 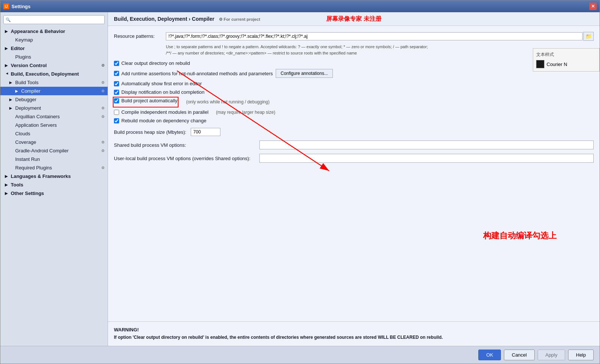 I want to click on search-box: 🔍, so click(x=54, y=20).